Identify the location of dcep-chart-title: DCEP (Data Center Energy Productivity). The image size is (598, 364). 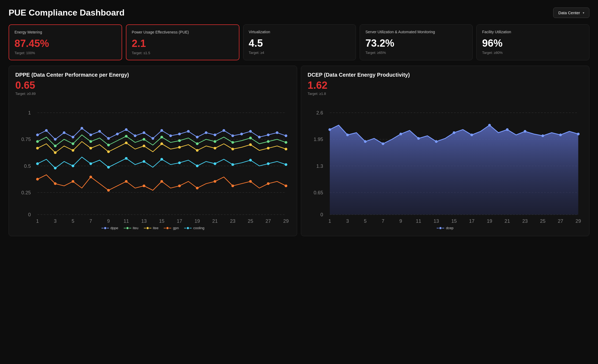
(445, 75).